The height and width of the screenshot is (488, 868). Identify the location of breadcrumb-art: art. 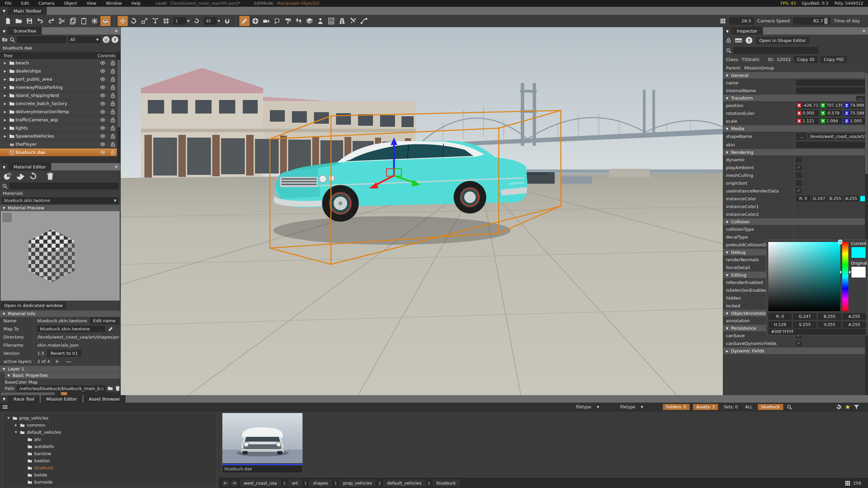
(295, 483).